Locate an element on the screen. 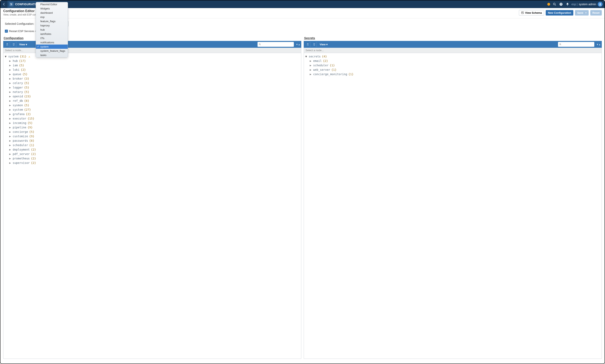  view-schema-button: View Schema is located at coordinates (532, 13).